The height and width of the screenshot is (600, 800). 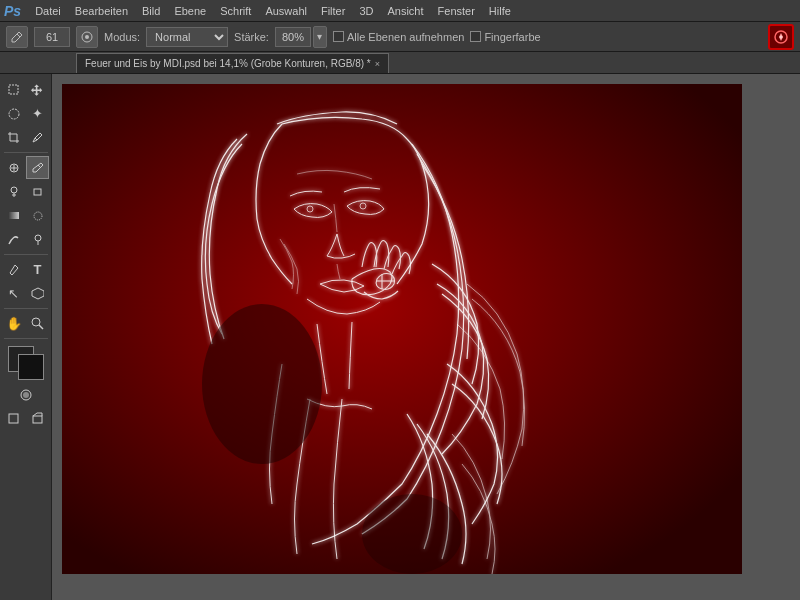 What do you see at coordinates (31, 367) in the screenshot?
I see `background-color` at bounding box center [31, 367].